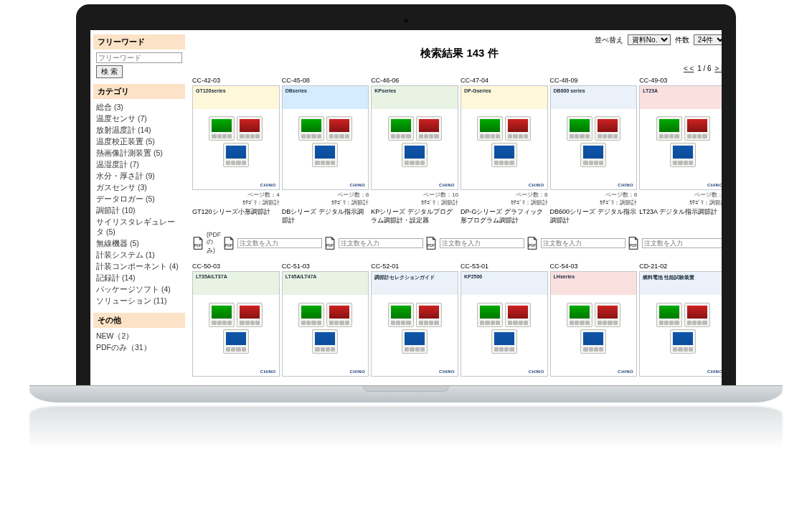 Image resolution: width=812 pixels, height=528 pixels. Describe the element at coordinates (594, 324) in the screenshot. I see `product-thumbnail: LHseries` at that location.